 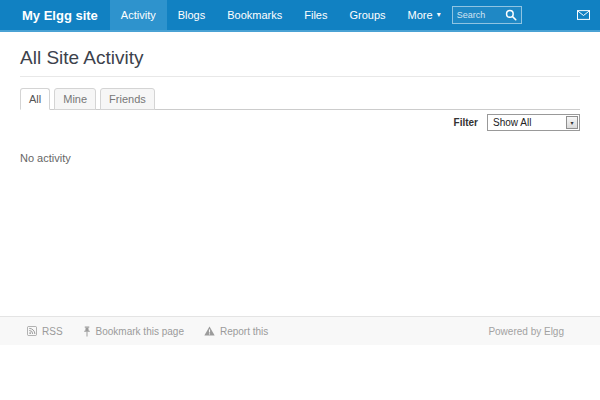 What do you see at coordinates (368, 15) in the screenshot?
I see `nav-item-label: Groups` at bounding box center [368, 15].